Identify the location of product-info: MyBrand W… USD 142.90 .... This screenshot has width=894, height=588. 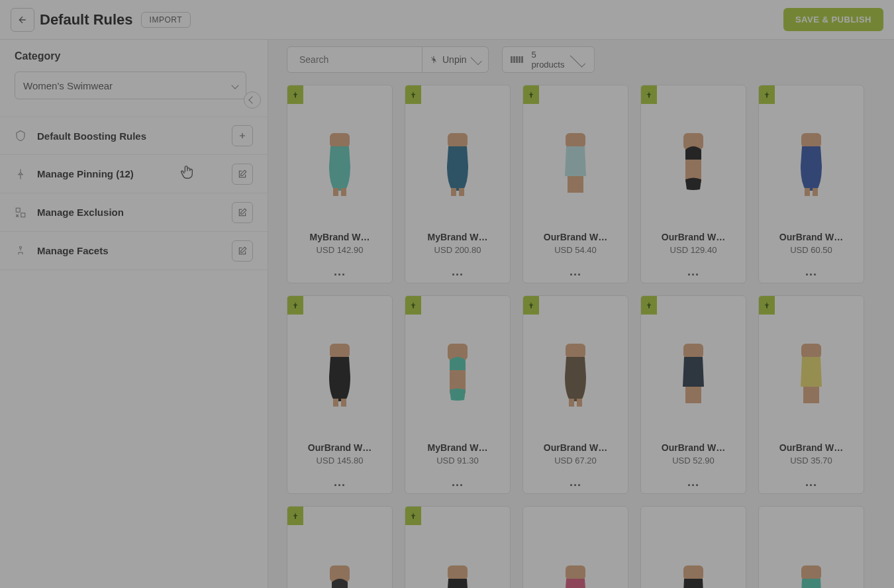
(340, 254).